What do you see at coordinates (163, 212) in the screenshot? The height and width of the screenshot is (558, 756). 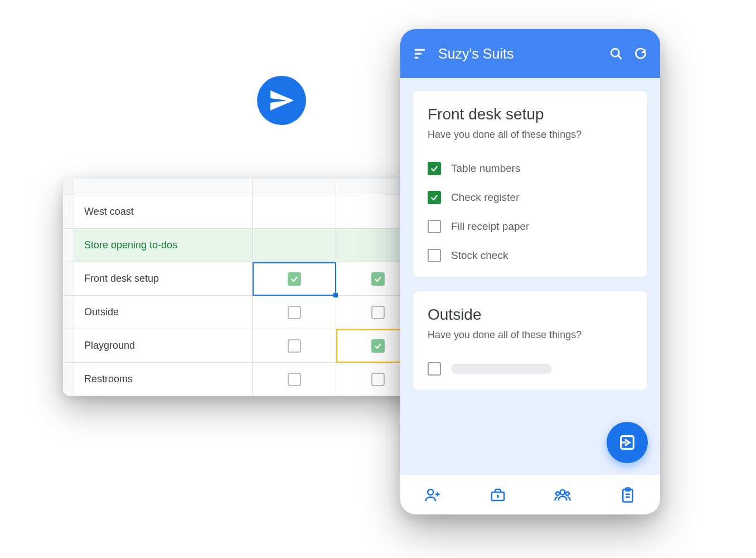 I see `sheet-cell-label: West coast` at bounding box center [163, 212].